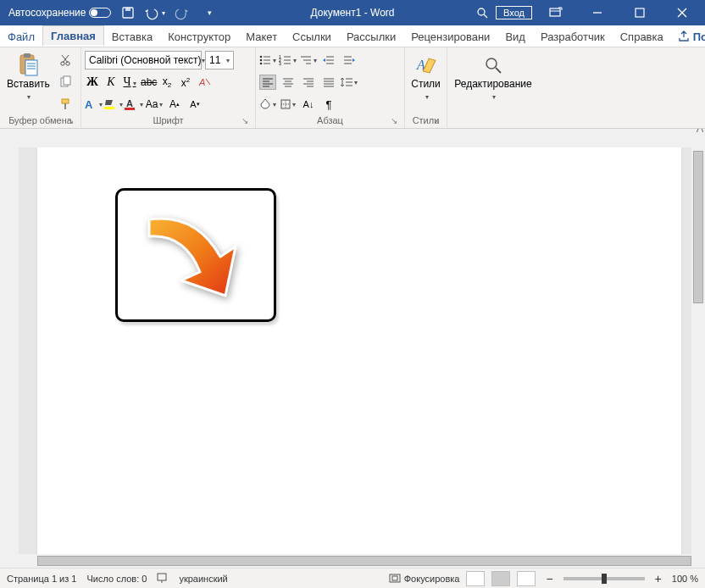 Image resolution: width=705 pixels, height=588 pixels. I want to click on zoom-in-button: +, so click(658, 579).